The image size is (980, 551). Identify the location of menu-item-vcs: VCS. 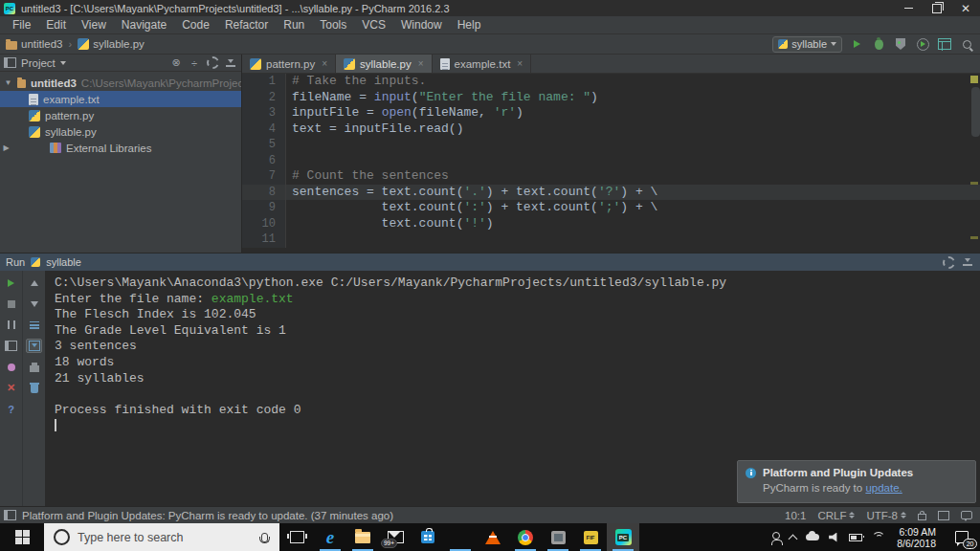
(373, 25).